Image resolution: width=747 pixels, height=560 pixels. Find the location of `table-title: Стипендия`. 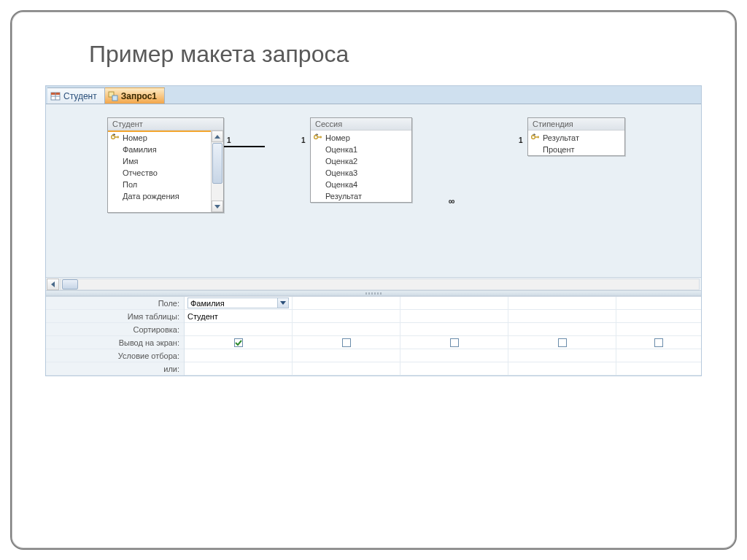

table-title: Стипендия is located at coordinates (576, 124).